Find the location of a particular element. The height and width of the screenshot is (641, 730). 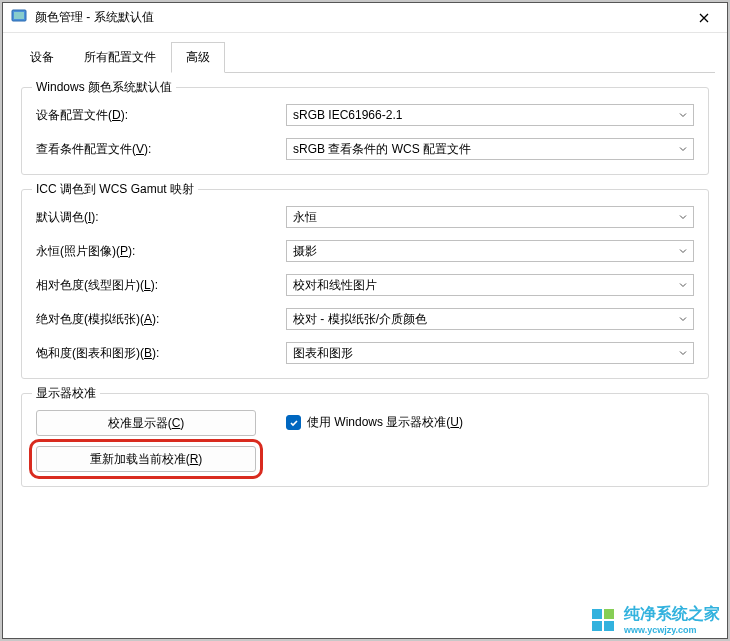

label-permanent: 永恒(照片图像)(P): is located at coordinates (161, 252).